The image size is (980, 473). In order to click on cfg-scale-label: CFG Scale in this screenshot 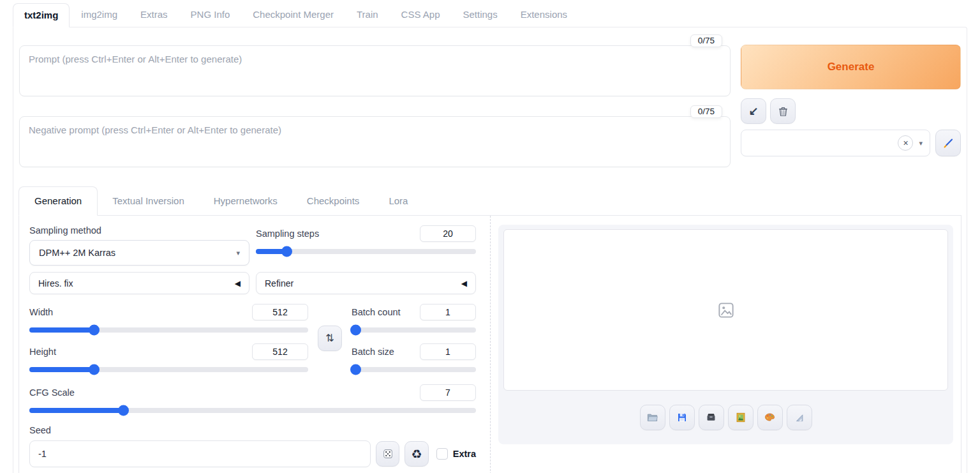, I will do `click(52, 393)`.